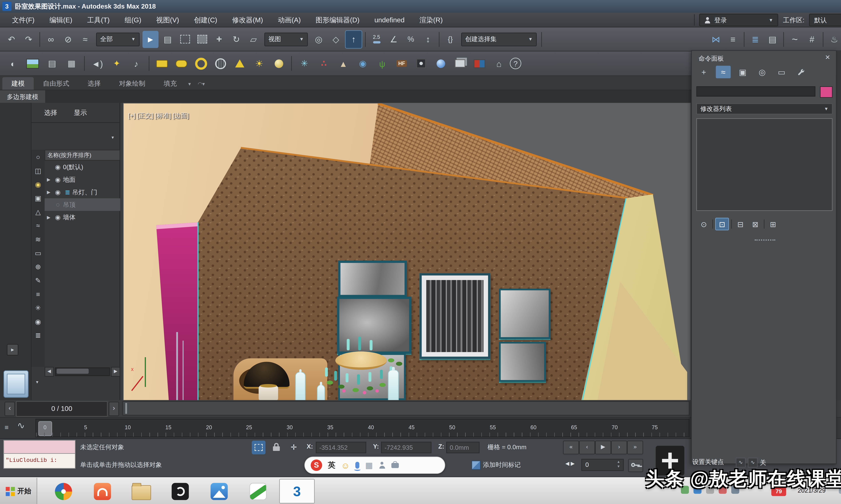 The width and height of the screenshot is (841, 504). Describe the element at coordinates (395, 465) in the screenshot. I see `toolbox-icon` at that location.